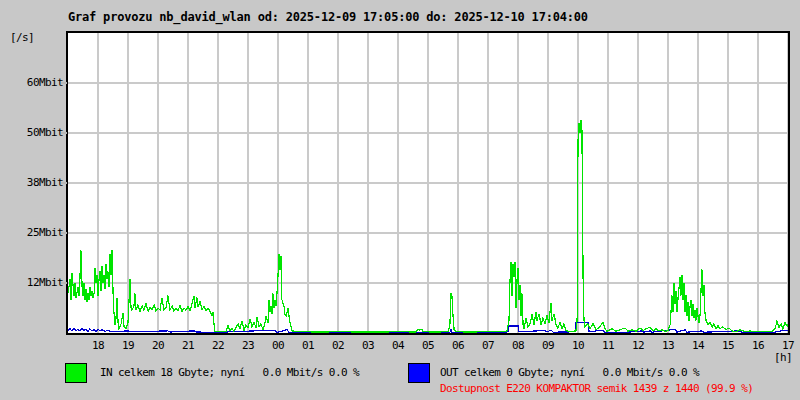  I want to click on x-axis-tick-label: 12, so click(638, 346).